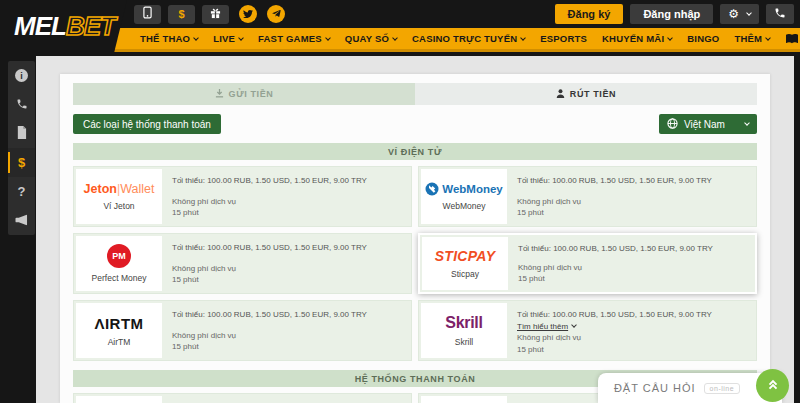 The height and width of the screenshot is (403, 800). Describe the element at coordinates (708, 124) in the screenshot. I see `country-select: Việt Nam` at that location.